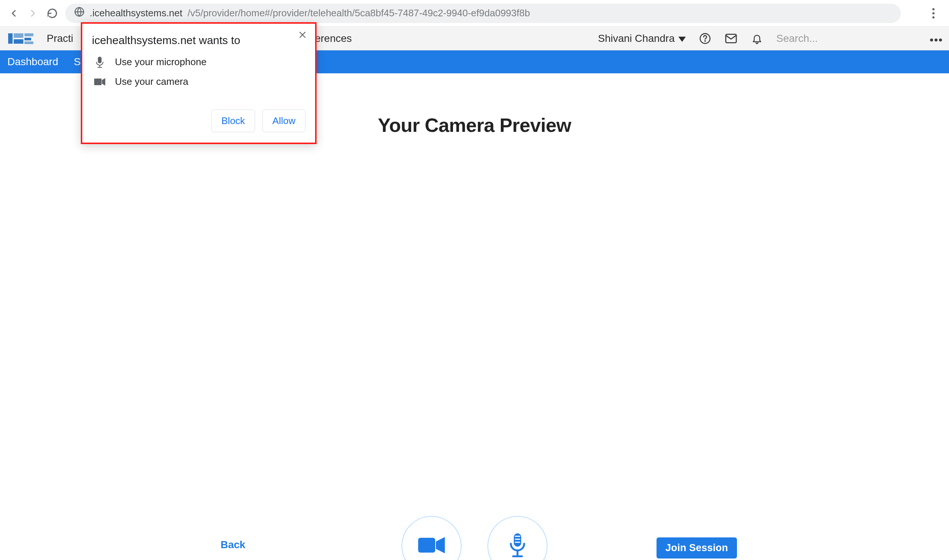 This screenshot has height=560, width=949. What do you see at coordinates (636, 38) in the screenshot?
I see `user-name: Shivani Chandra` at bounding box center [636, 38].